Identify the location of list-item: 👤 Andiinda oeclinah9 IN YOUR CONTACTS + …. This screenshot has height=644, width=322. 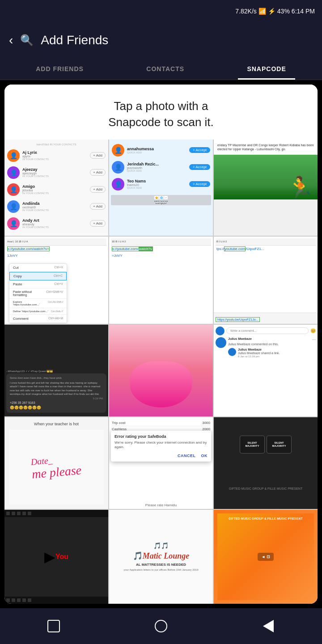
(56, 207).